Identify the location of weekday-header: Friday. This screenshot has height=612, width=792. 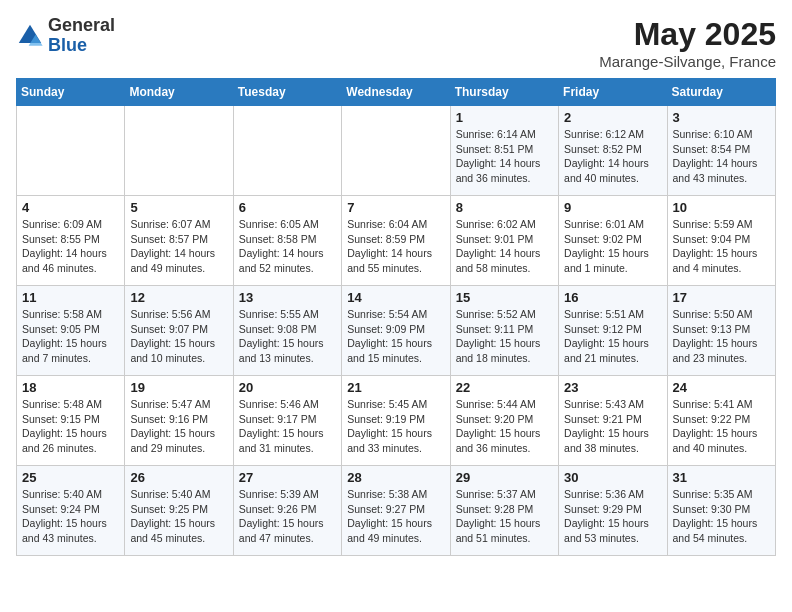
(613, 92).